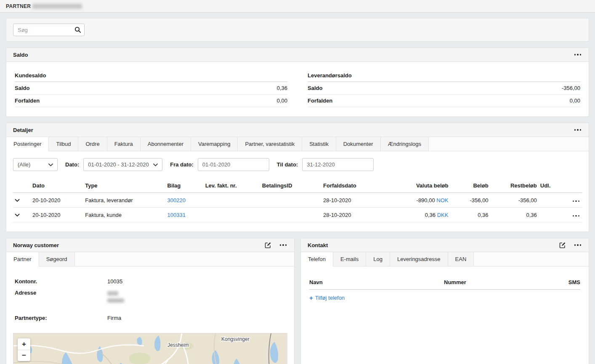 This screenshot has width=595, height=364. Describe the element at coordinates (445, 259) in the screenshot. I see `kontakt-tabstrip: Telefon E-mails Log Leveringsadresse EAN` at that location.